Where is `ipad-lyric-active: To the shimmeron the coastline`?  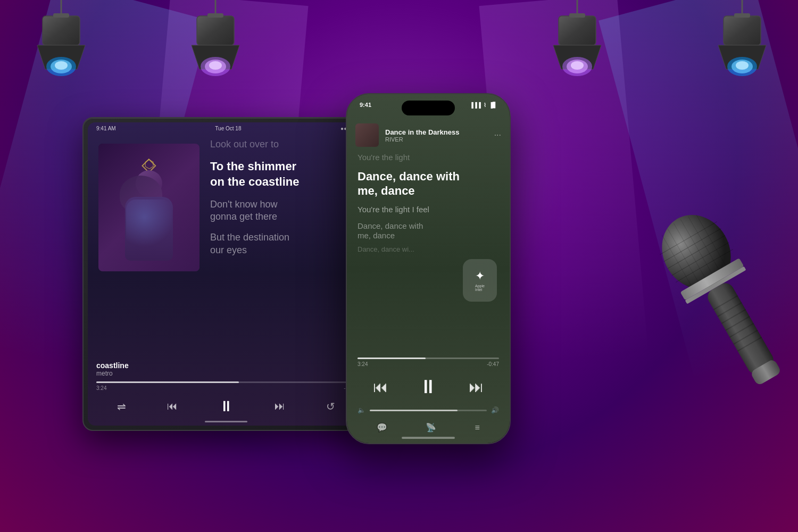
ipad-lyric-active: To the shimmeron the coastline is located at coordinates (285, 174).